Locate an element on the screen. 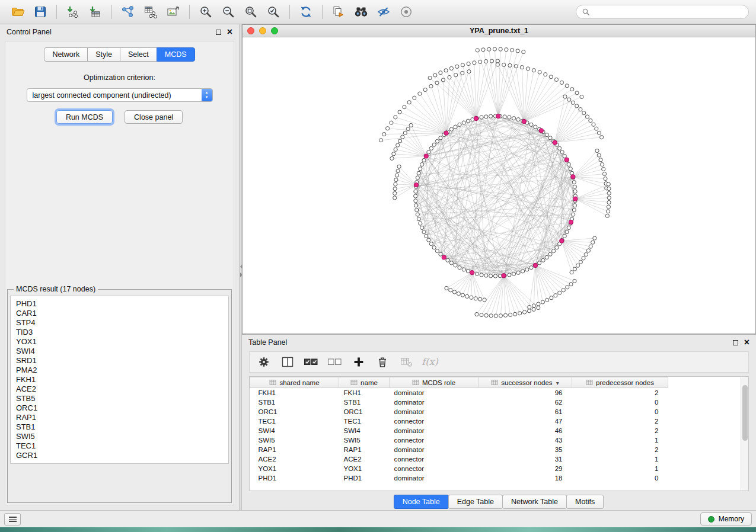 The image size is (756, 532). mcds-result-item: RAP1 is located at coordinates (120, 418).